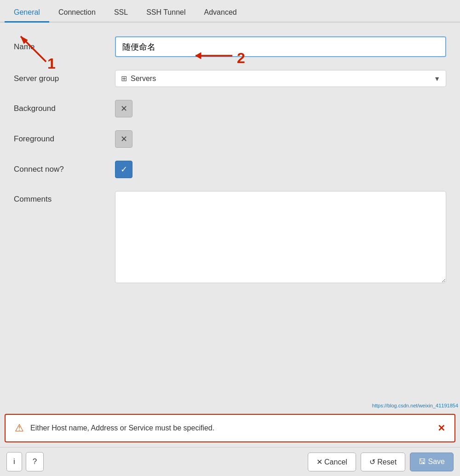  Describe the element at coordinates (415, 406) in the screenshot. I see `watermark: https://blog.csdn.net/weixin_41191854` at that location.